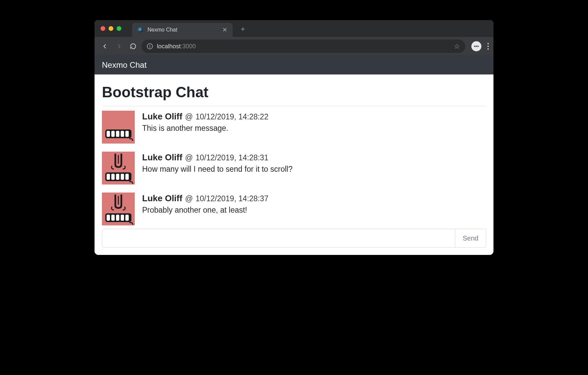 The image size is (588, 375). I want to click on message-text: Probably another one, at least!, so click(314, 210).